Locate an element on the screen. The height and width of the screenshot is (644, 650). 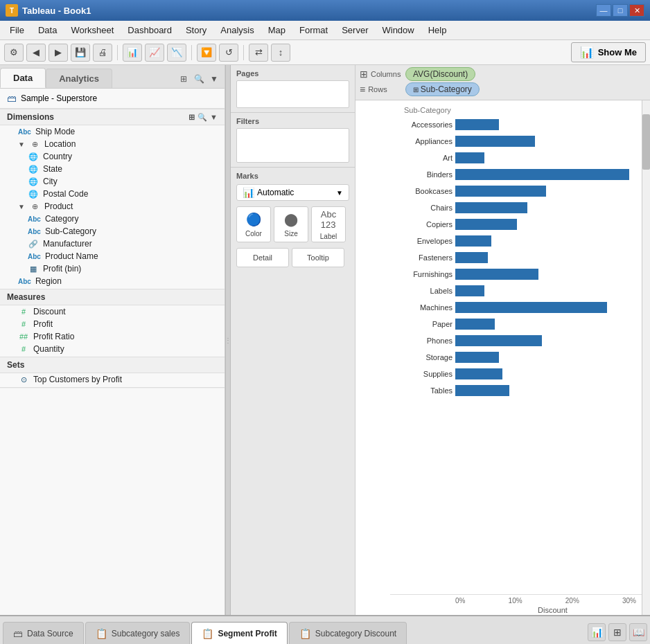
maximize-button: □ is located at coordinates (620, 10).